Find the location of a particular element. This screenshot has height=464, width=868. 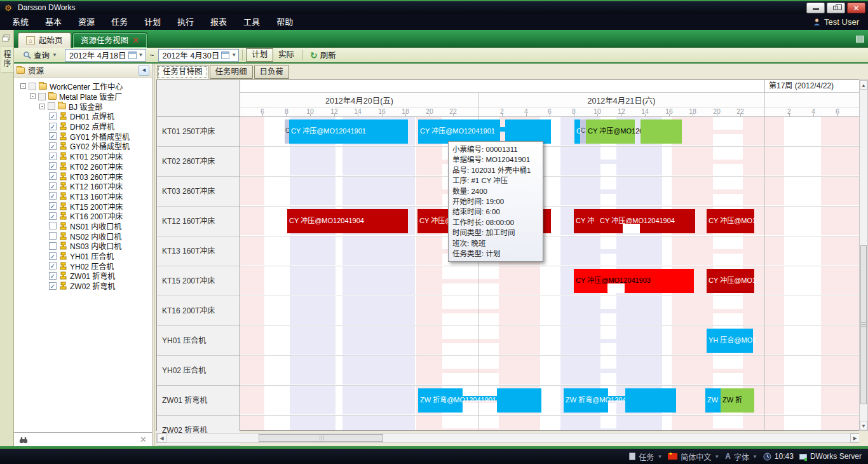

horizontal-scroll-thumb is located at coordinates (321, 438).